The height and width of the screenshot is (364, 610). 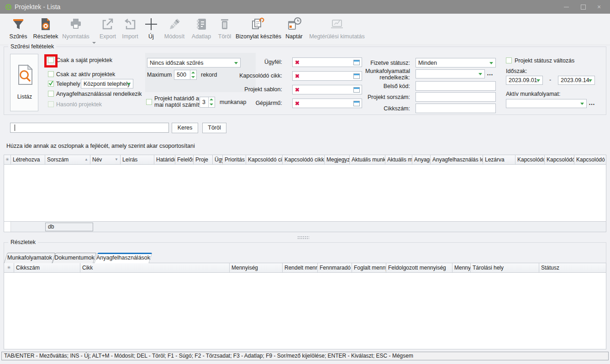 I want to click on search-button: Keres, so click(x=185, y=128).